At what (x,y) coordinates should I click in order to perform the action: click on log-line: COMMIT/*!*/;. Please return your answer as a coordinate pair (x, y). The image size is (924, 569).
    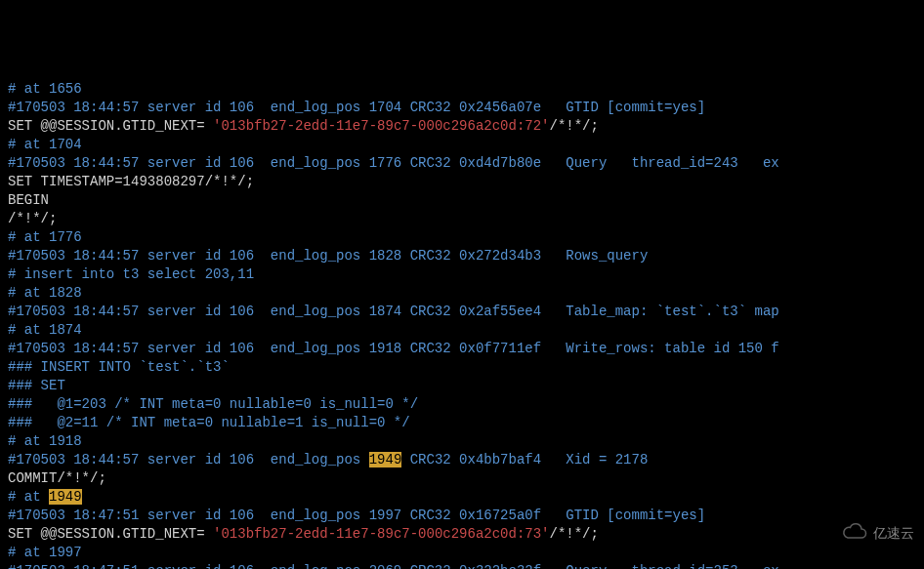
    Looking at the image, I should click on (462, 478).